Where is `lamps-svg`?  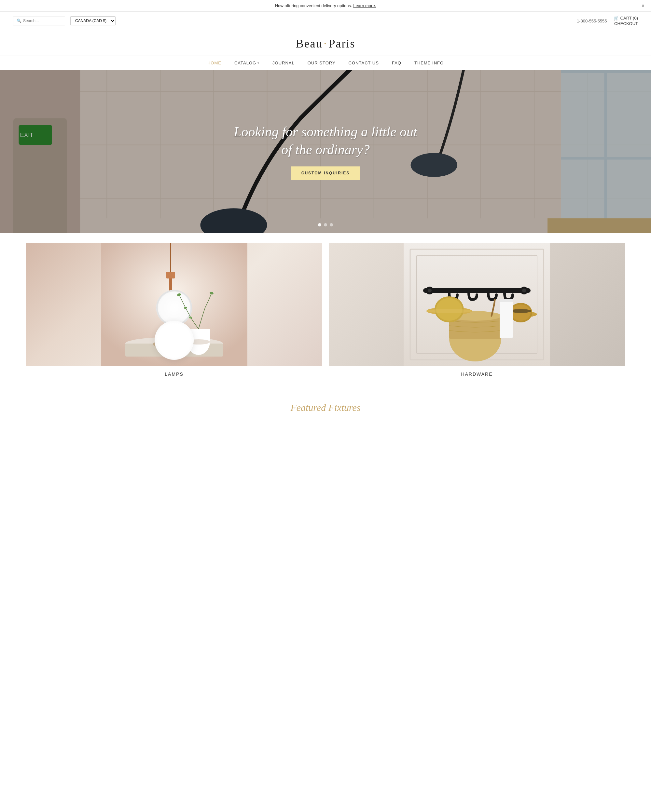
lamps-svg is located at coordinates (174, 304).